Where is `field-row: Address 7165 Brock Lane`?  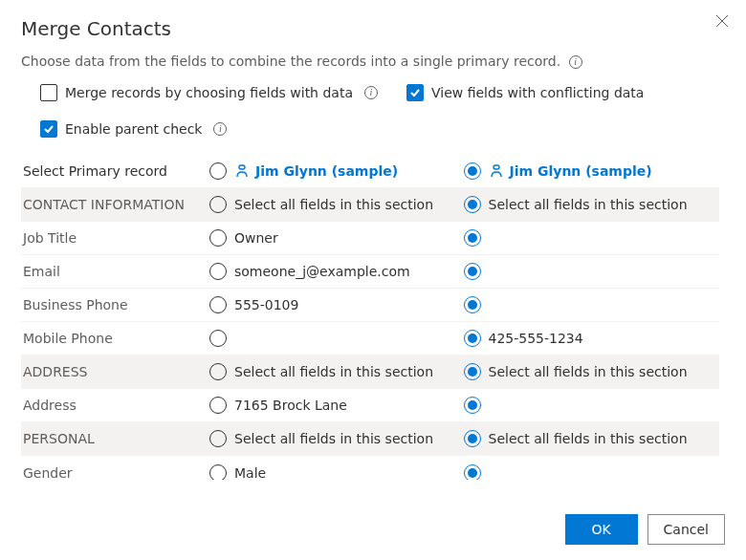 field-row: Address 7165 Brock Lane is located at coordinates (370, 405).